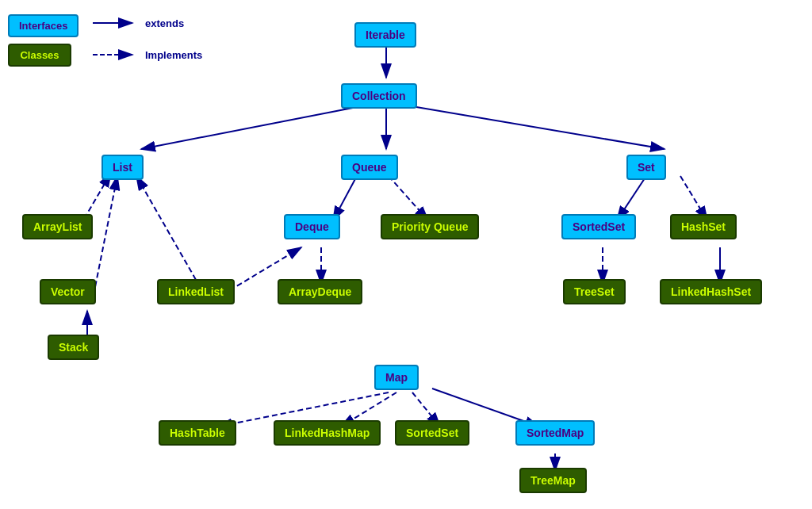  What do you see at coordinates (174, 55) in the screenshot?
I see `legend-implements-label: Implements` at bounding box center [174, 55].